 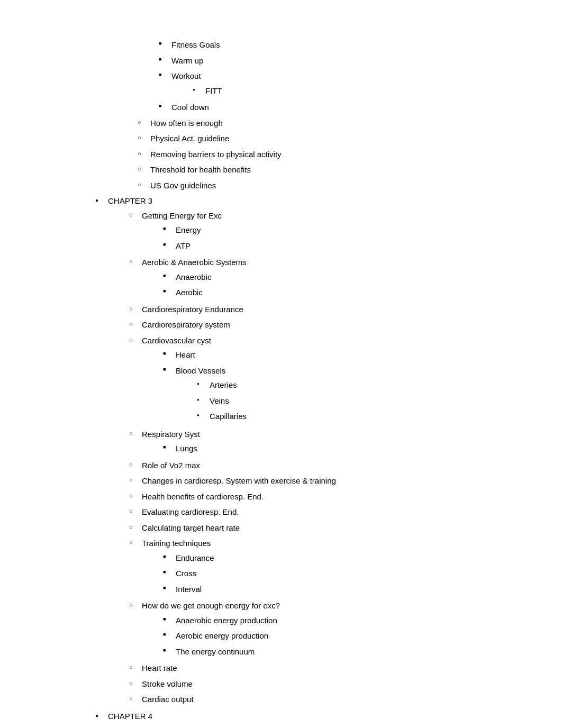 What do you see at coordinates (330, 310) in the screenshot?
I see `list-item: Cardiorespiratory Endurance` at bounding box center [330, 310].